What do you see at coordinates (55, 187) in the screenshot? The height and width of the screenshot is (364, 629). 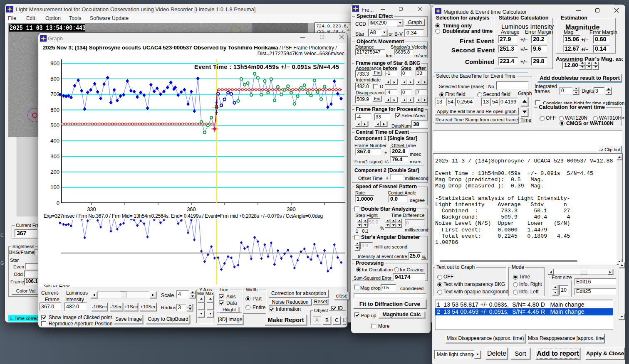 I see `svg-text: 100` at bounding box center [55, 187].